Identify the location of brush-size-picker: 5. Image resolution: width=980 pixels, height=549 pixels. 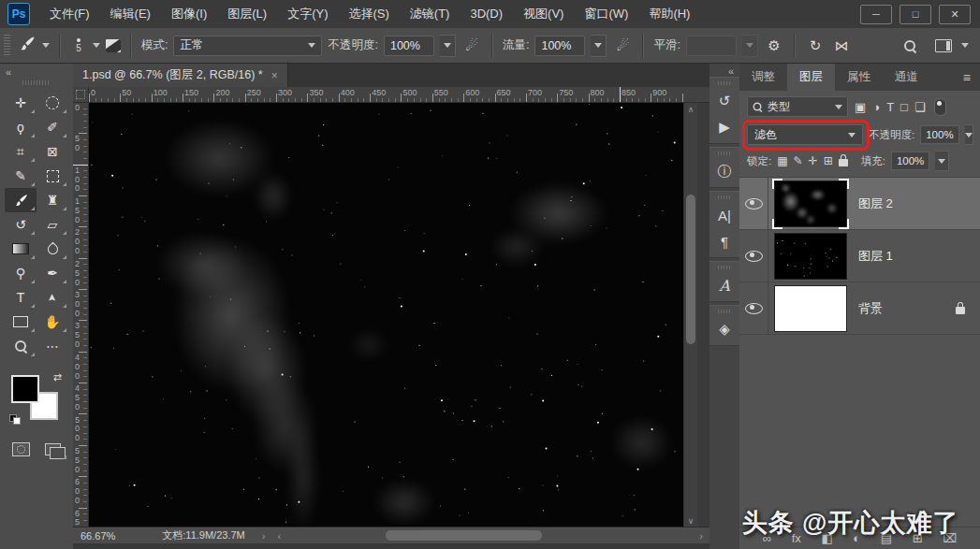
(79, 46).